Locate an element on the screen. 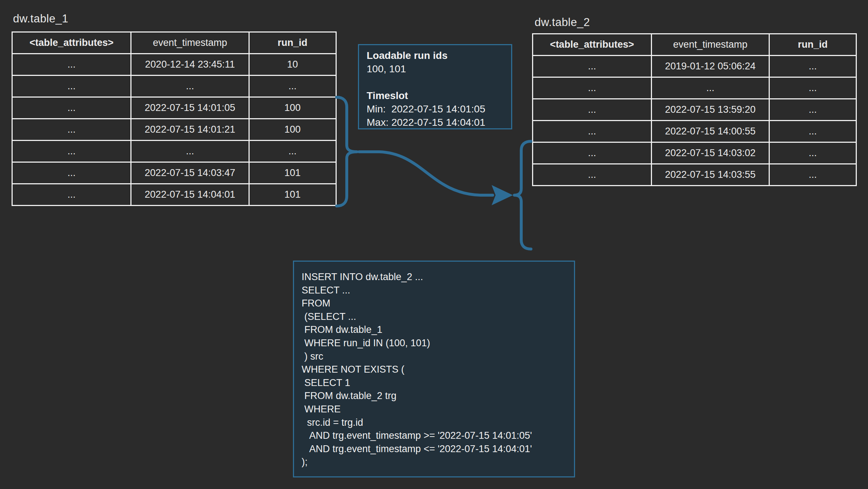  table-cell: 10 is located at coordinates (293, 65).